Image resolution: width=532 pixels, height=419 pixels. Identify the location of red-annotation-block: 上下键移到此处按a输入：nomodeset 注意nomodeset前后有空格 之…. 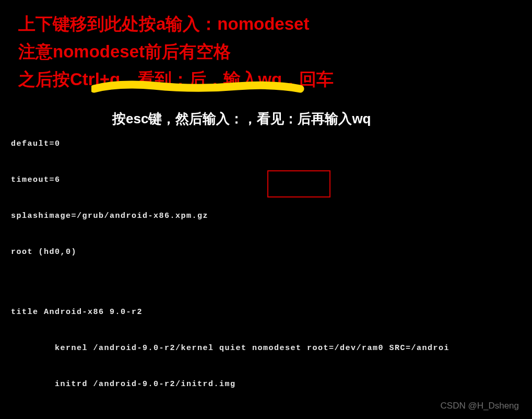
(176, 52).